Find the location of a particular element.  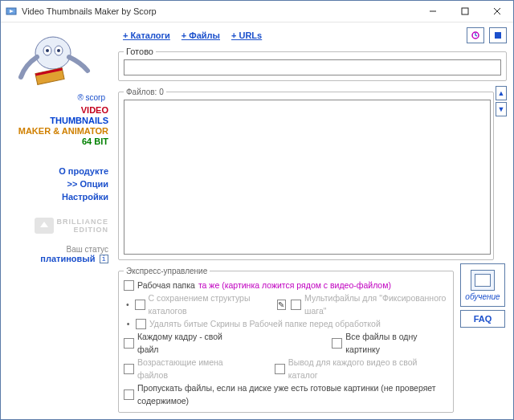

lbl-each-video: Вывод для каждого видео в свой каталог is located at coordinates (368, 369).